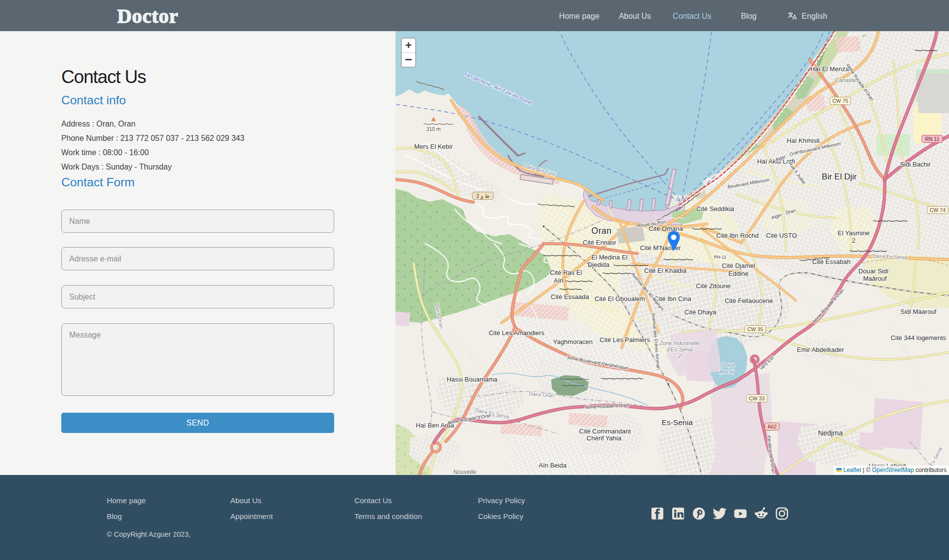  What do you see at coordinates (839, 177) in the screenshot?
I see `svg-text: Bir El Djir` at bounding box center [839, 177].